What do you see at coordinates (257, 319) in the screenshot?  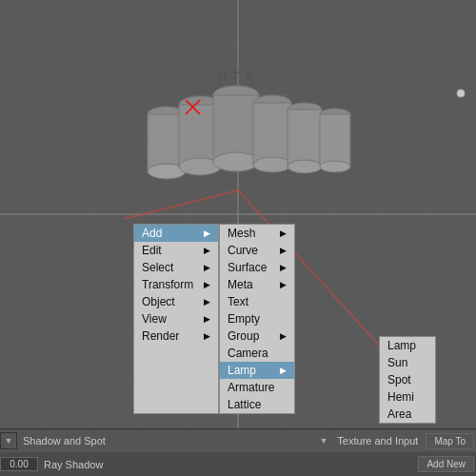 I see `secondary-menu: Mesh ▶ Curve ▶ Surface ▶ Meta ▶ Text Emp…` at bounding box center [257, 319].